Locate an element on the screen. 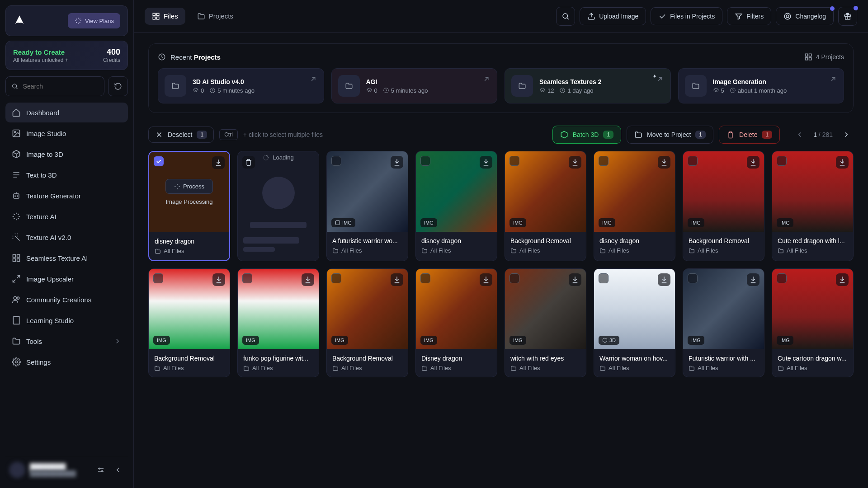 The width and height of the screenshot is (868, 488). delete-button: Delete 1 is located at coordinates (750, 135).